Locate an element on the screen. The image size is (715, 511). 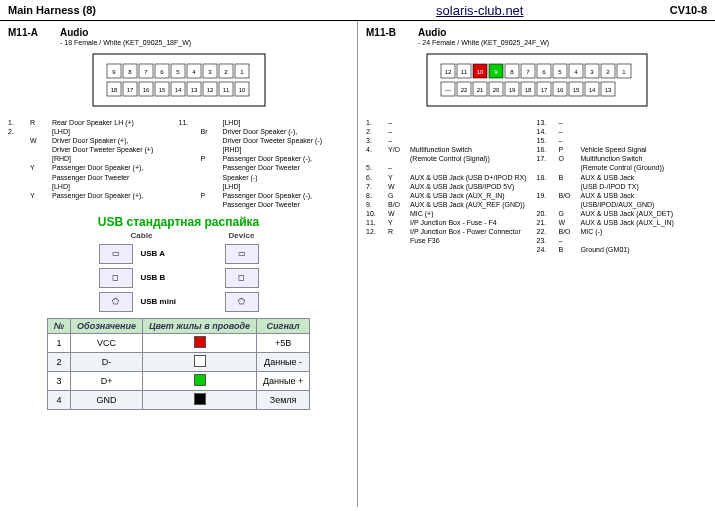
usb-a-cable-icon: ▭ is located at coordinates (116, 254).